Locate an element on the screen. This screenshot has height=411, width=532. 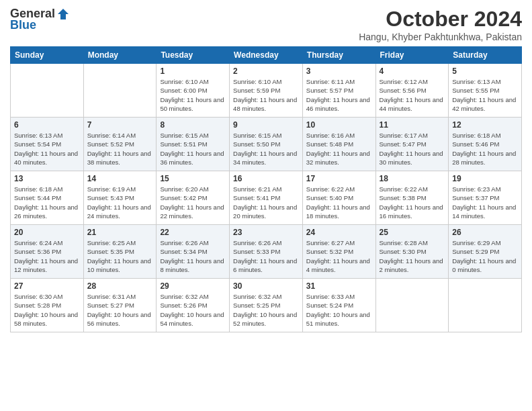
calendar-week-2: 13Sunrise: 6:18 AM Sunset: 5:44 PM Dayli… is located at coordinates (266, 198).